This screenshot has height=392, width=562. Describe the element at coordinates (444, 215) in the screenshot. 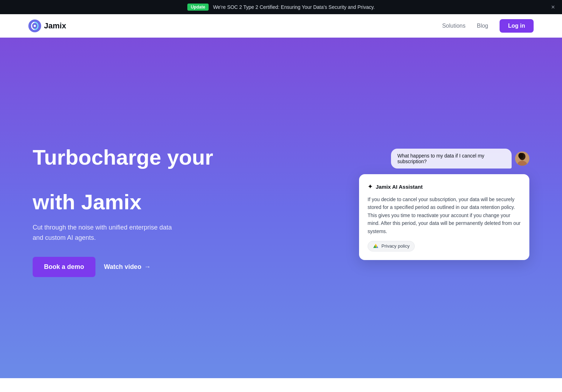

I see `ai-response-text: If you decide to cancel your subscriptio…` at that location.